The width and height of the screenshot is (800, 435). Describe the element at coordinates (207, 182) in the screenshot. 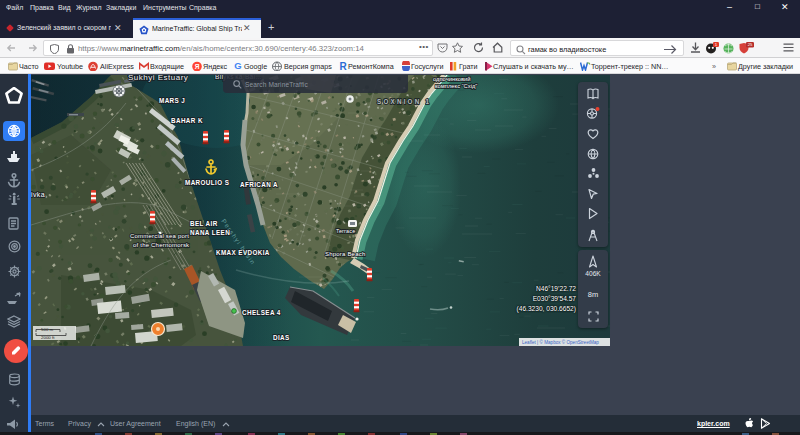

I see `svg-text: MAROULIO S` at that location.